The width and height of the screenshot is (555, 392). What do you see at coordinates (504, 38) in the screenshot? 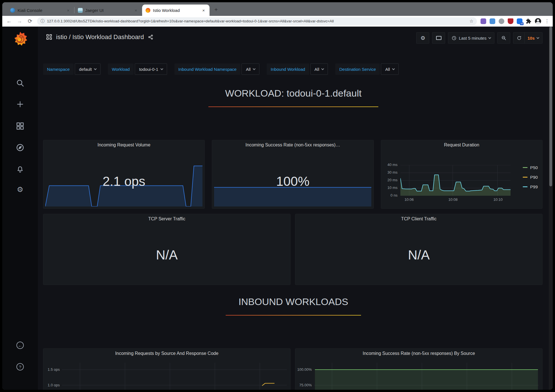
I see `zoom-out-icon` at bounding box center [504, 38].